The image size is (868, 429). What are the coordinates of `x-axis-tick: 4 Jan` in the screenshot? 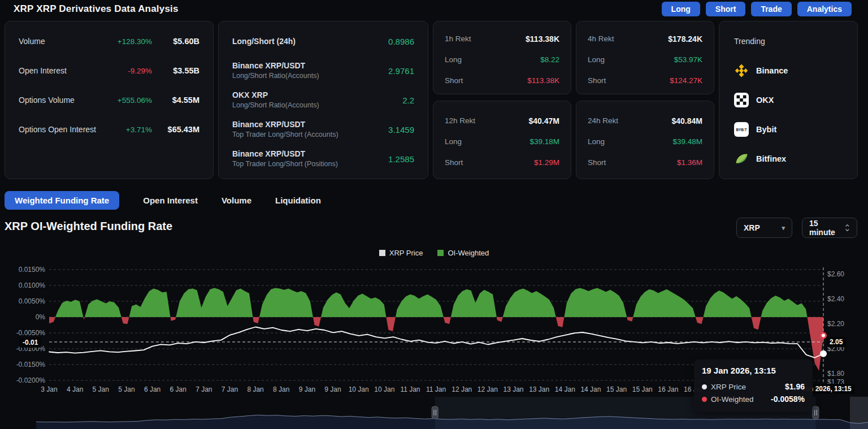 It's located at (75, 389).